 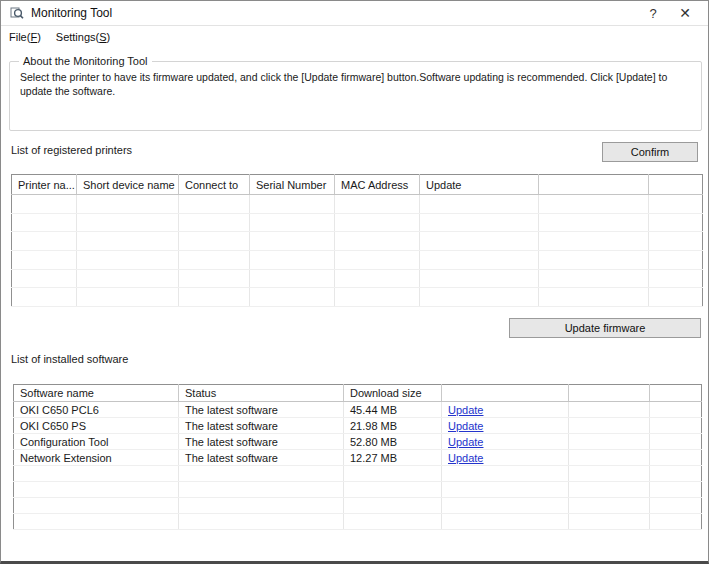 I want to click on confirm-button: Confirm, so click(x=650, y=152).